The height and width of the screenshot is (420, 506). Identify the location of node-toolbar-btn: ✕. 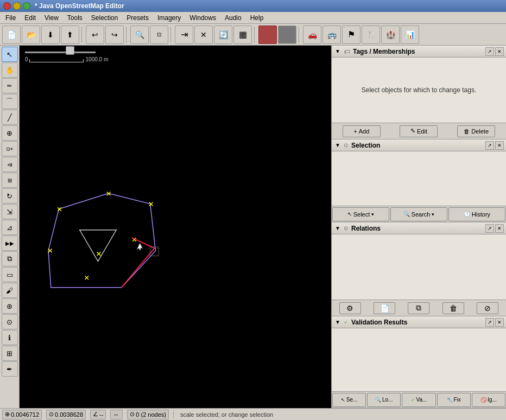
(204, 35).